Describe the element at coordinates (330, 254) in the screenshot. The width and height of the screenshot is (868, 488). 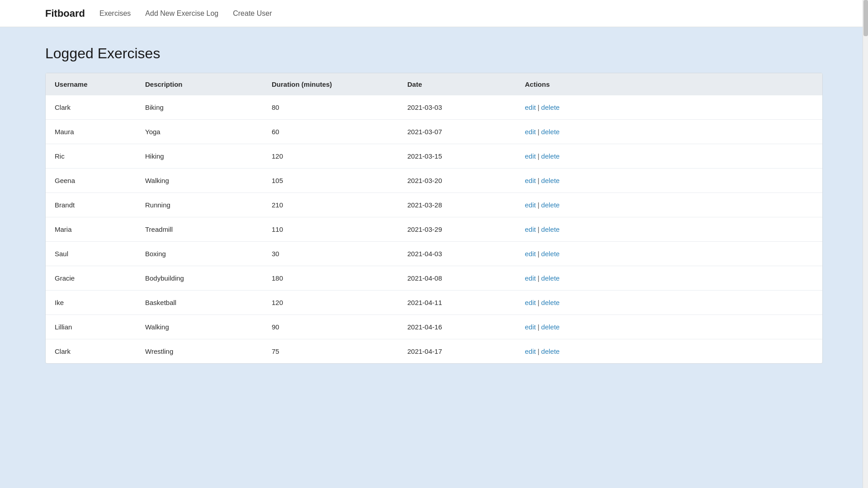
I see `cell-duration: 30` at that location.